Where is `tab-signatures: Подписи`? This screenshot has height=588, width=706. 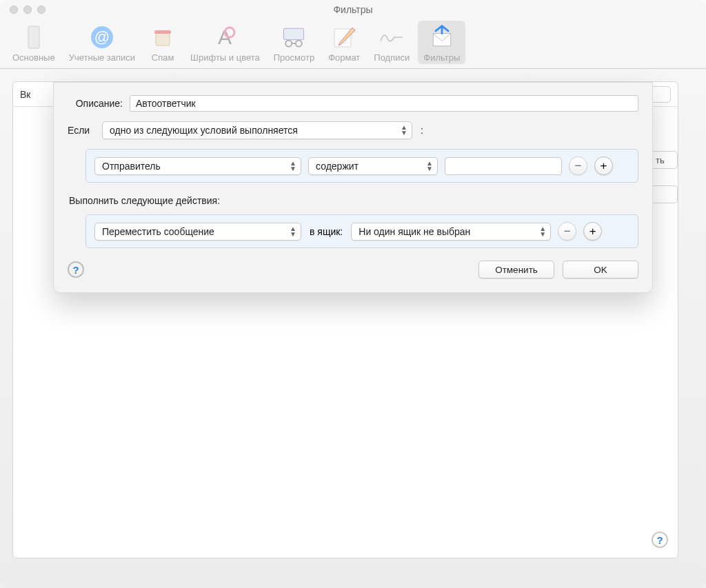
tab-signatures: Подписи is located at coordinates (392, 43).